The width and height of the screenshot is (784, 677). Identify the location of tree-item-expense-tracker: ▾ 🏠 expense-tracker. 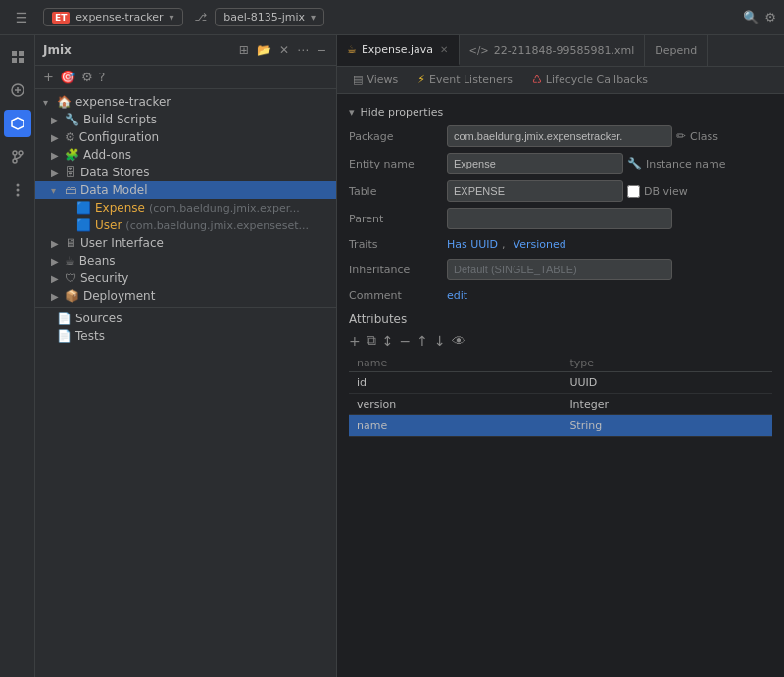
(186, 102).